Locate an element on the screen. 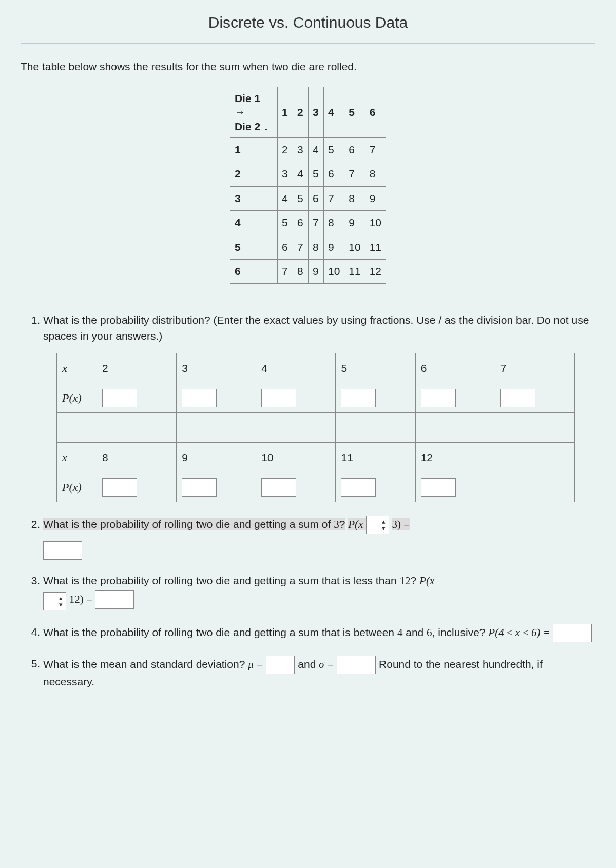 The image size is (616, 868). x-value: 12 is located at coordinates (455, 458).